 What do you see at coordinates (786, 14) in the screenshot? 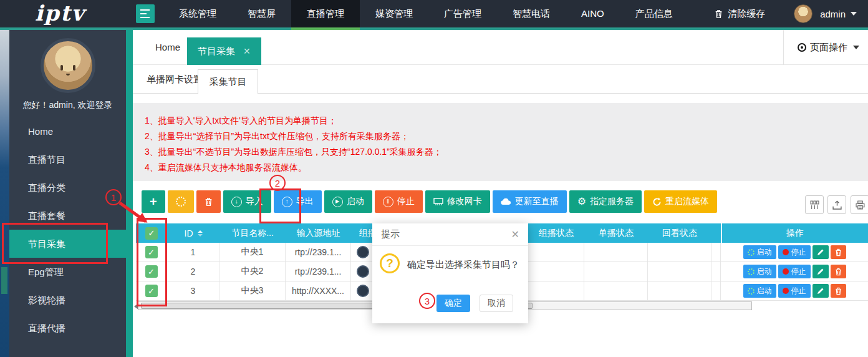
I see `topbar-right: 清除缓存 admin` at bounding box center [786, 14].